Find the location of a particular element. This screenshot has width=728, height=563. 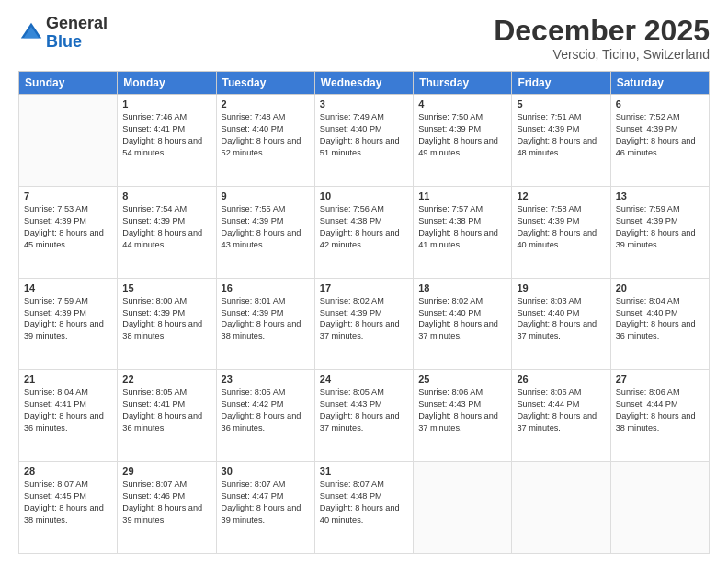

day-info: Sunrise: 8:02 AM Sunset: 4:40 PM Dayligh… is located at coordinates (462, 319).